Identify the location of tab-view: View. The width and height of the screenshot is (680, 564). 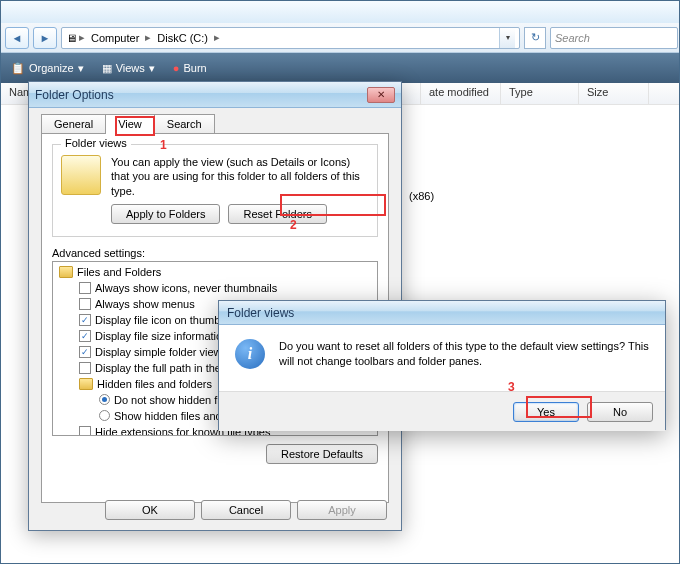
(130, 124).